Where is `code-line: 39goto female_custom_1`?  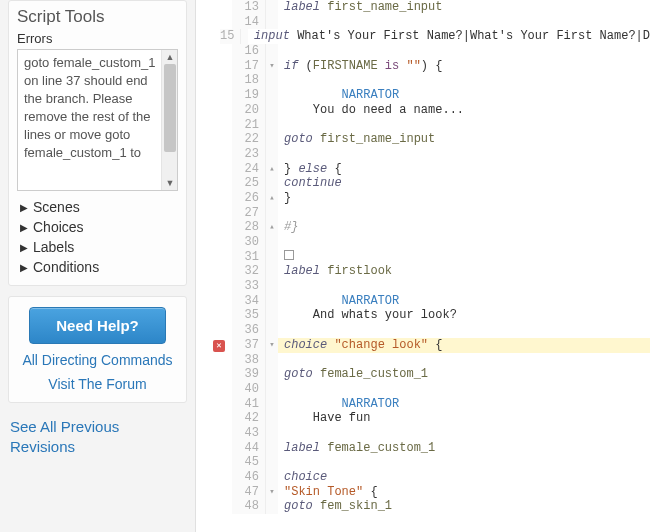 code-line: 39goto female_custom_1 is located at coordinates (428, 374).